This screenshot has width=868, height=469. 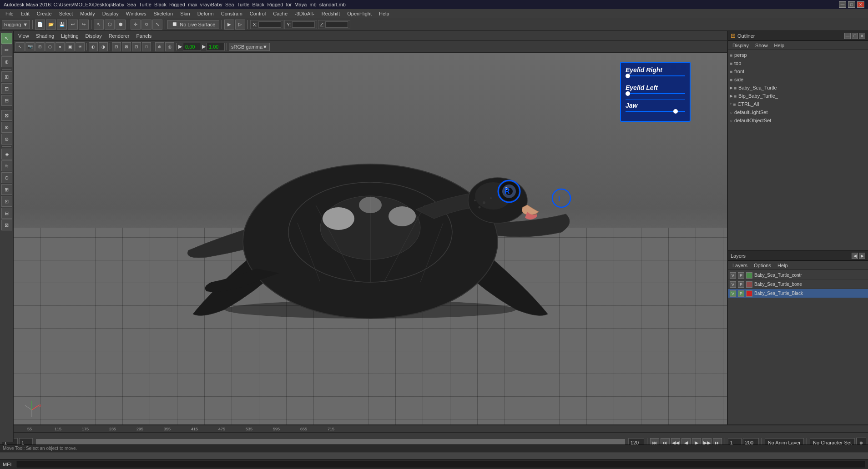 What do you see at coordinates (66, 14) in the screenshot?
I see `menu-select: Select` at bounding box center [66, 14].